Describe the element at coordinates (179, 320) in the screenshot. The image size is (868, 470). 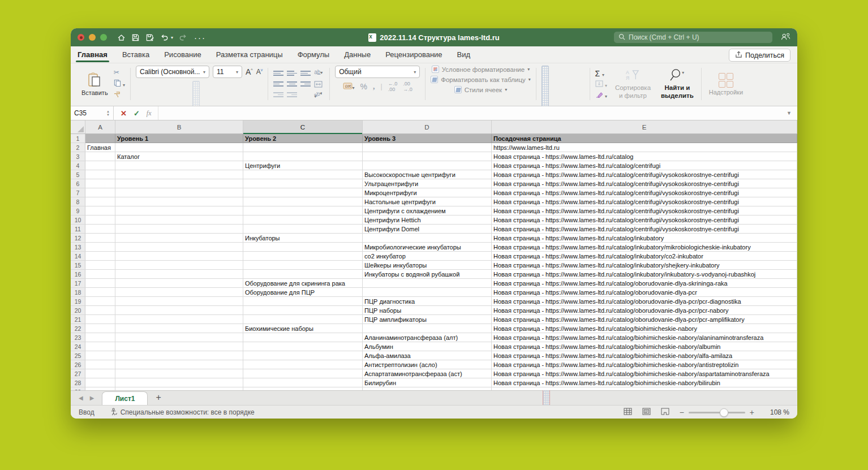
I see `cell-B21` at that location.